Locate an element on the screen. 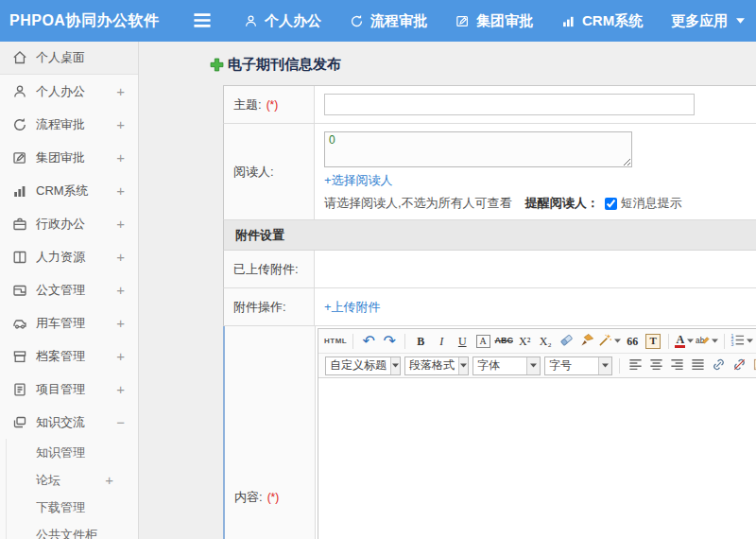 The image size is (756, 539). briefcase-icon is located at coordinates (20, 224).